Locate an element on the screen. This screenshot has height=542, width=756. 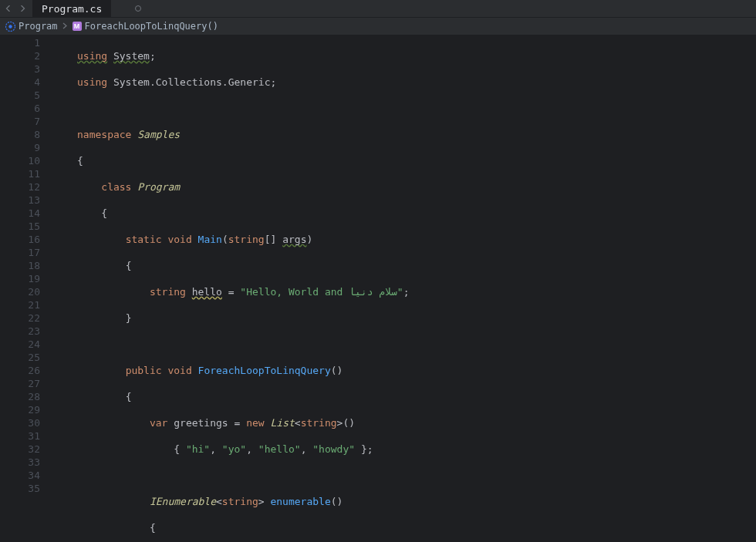
line-number: 8 is located at coordinates (27, 134).